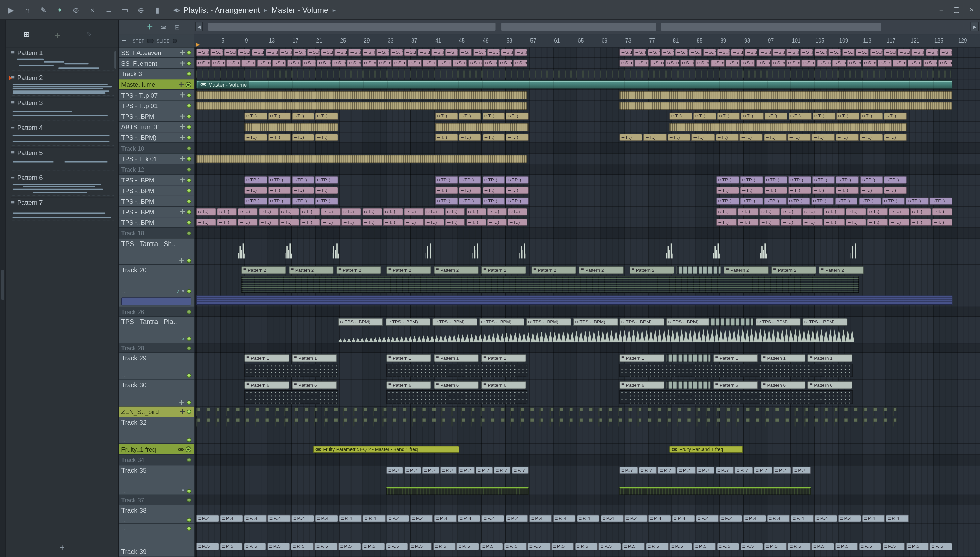 The height and width of the screenshot is (557, 980). Describe the element at coordinates (150, 41) in the screenshot. I see `step-toggle` at that location.